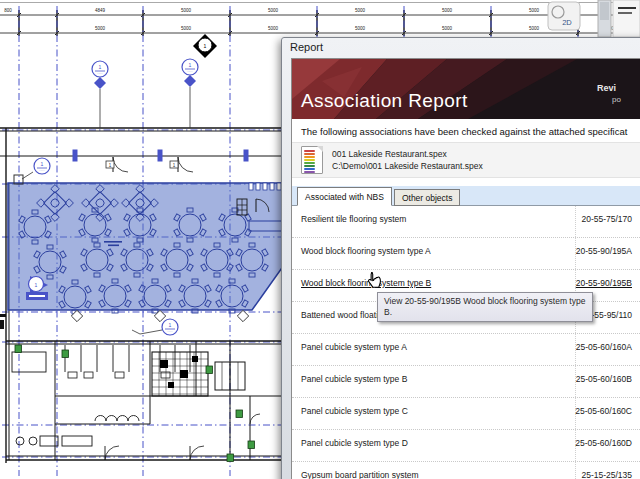 The image size is (640, 479). I want to click on association-row: Panel cubicle system type B25-05-60/160B, so click(466, 382).